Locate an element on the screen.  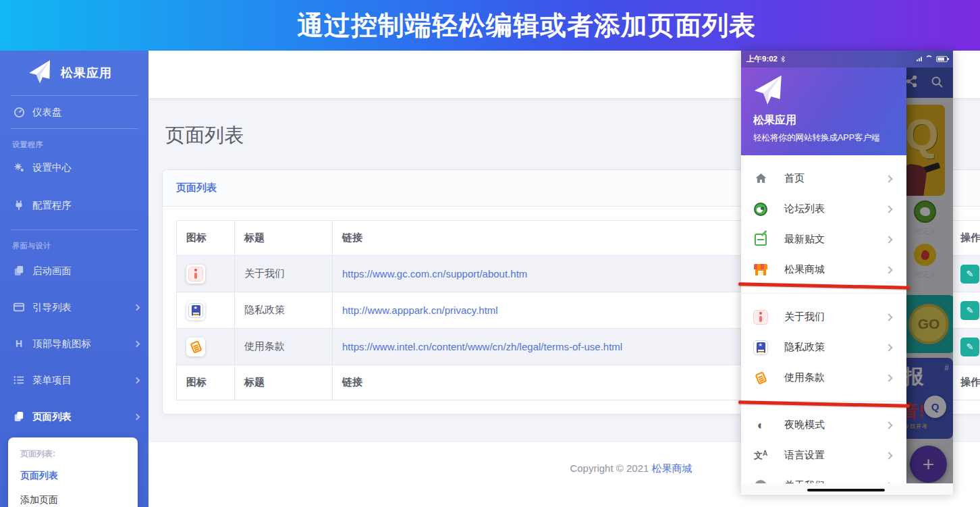
list-icon is located at coordinates (19, 380).